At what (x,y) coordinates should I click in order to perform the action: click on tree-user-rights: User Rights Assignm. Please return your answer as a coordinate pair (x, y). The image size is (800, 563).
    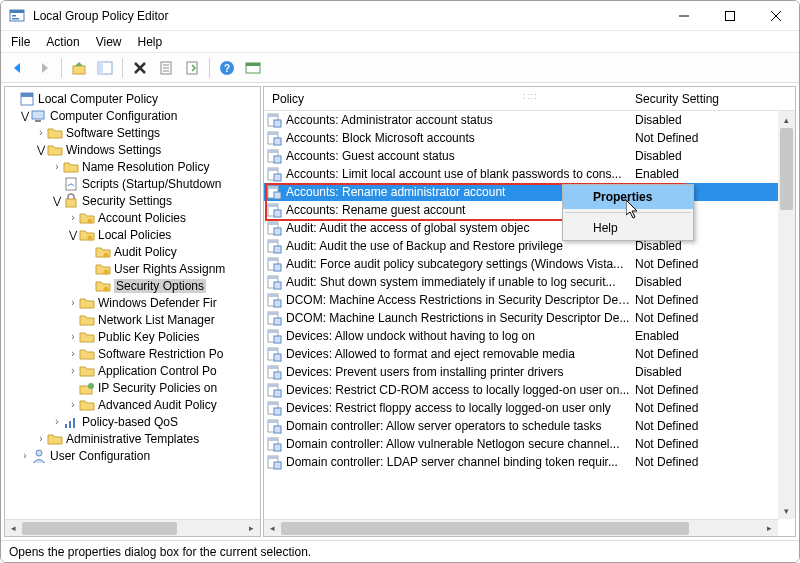
    Looking at the image, I should click on (132, 268).